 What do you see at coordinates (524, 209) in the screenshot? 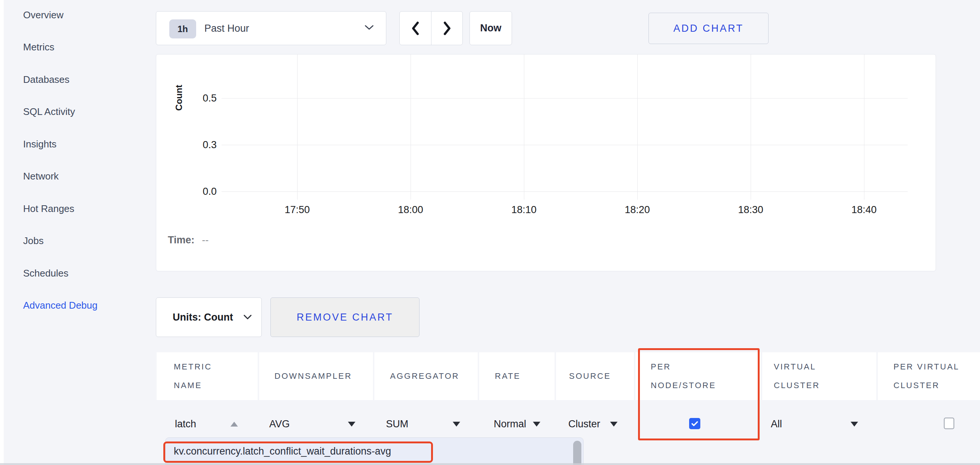
I see `x-tick-label: 18:10` at bounding box center [524, 209].